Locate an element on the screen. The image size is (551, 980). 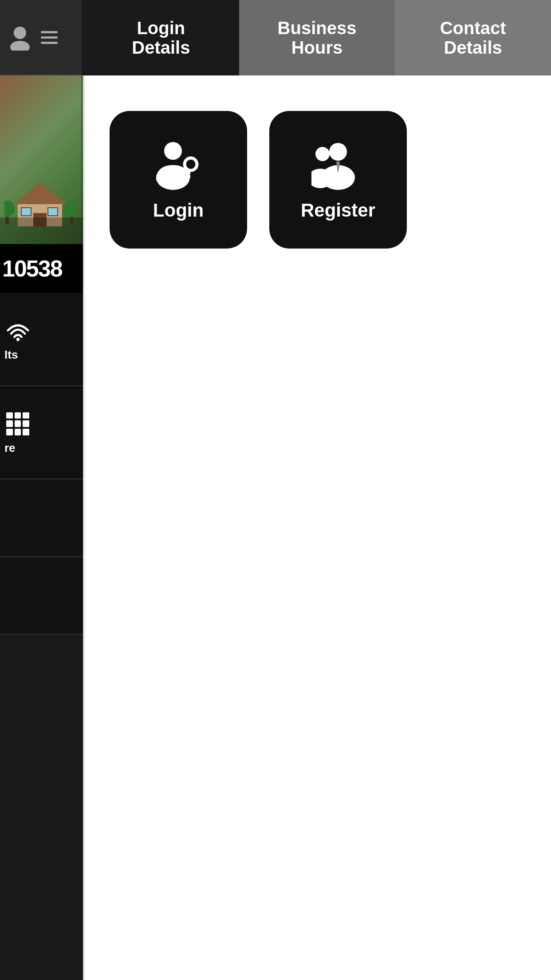
sidebar-photo is located at coordinates (42, 160).